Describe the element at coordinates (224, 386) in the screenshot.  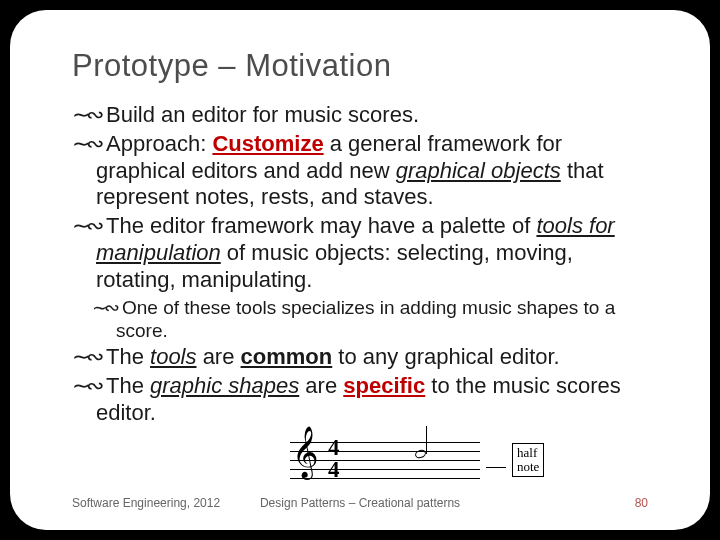
I see `bullet-text-emphasis: graphic shapes` at that location.